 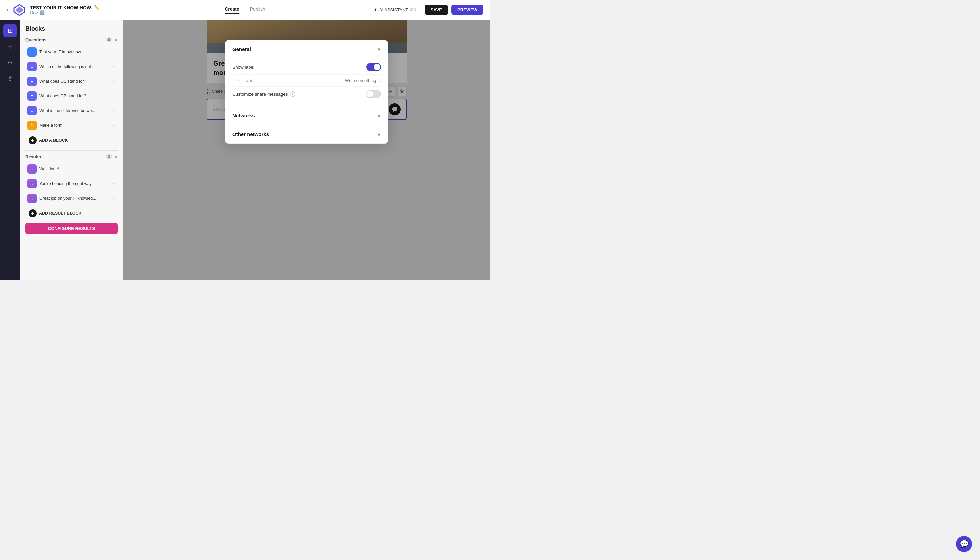 I want to click on header-title: TEST YOUR IT KNOW-HOW. ✏️, so click(x=65, y=8).